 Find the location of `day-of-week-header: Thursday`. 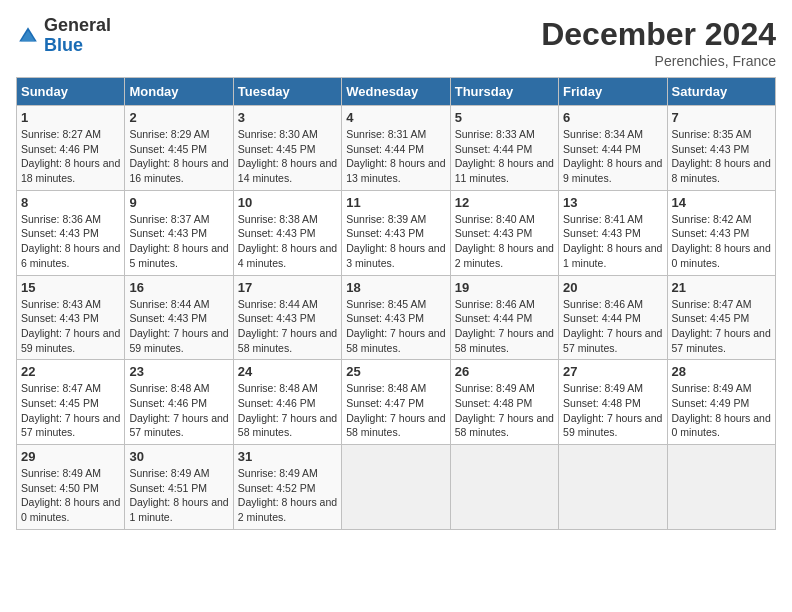

day-of-week-header: Thursday is located at coordinates (504, 92).